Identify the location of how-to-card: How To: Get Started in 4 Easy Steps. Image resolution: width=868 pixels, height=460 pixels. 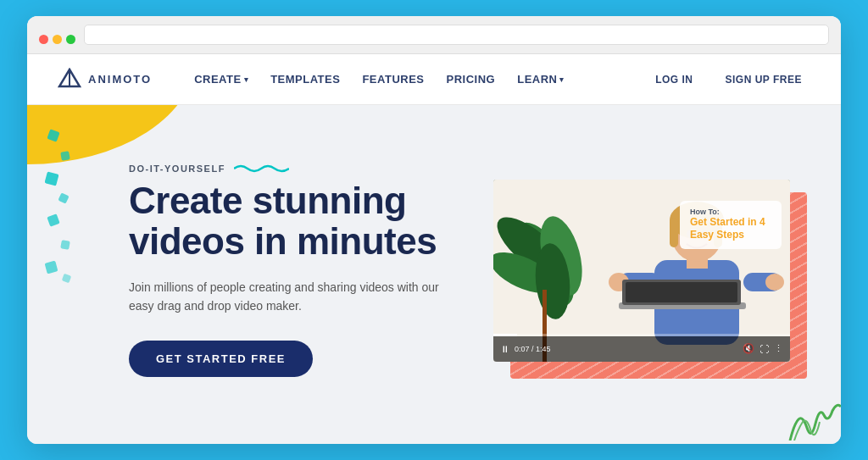
(731, 225).